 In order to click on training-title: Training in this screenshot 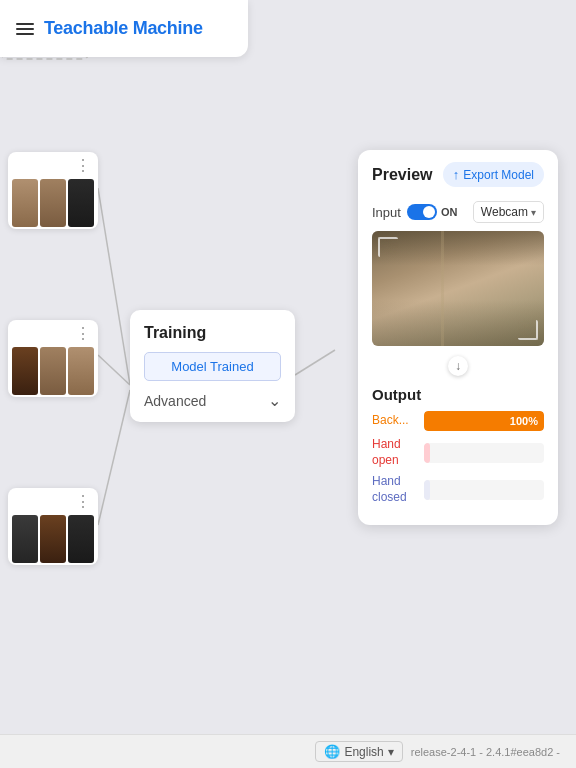, I will do `click(212, 333)`.